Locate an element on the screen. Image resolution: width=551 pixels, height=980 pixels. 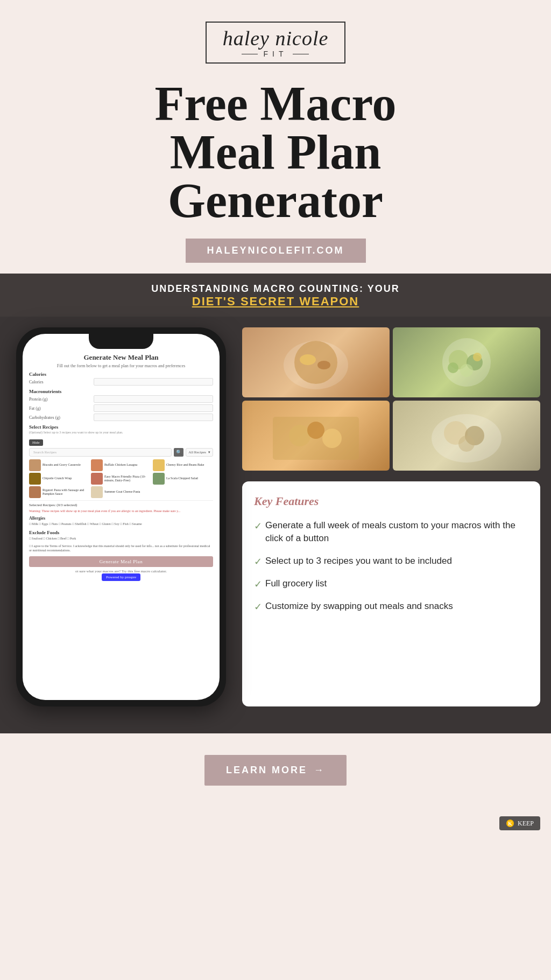
recipes-optional-text: (Optional) Select up to 3 recipes you wa… is located at coordinates (121, 432).